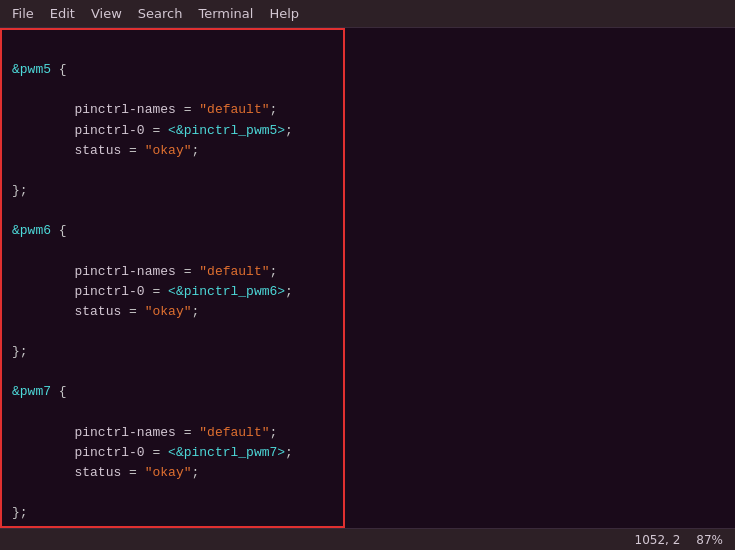  I want to click on menu-view: View, so click(106, 14).